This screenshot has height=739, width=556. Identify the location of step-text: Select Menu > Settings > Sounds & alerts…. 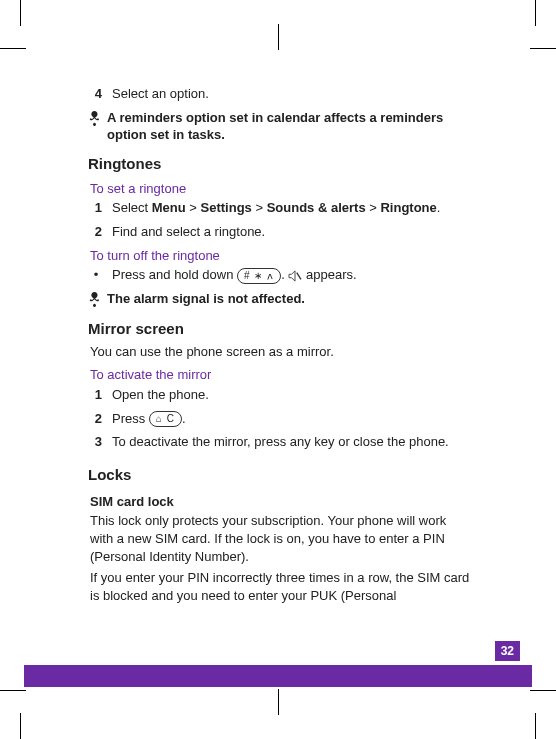
(276, 208).